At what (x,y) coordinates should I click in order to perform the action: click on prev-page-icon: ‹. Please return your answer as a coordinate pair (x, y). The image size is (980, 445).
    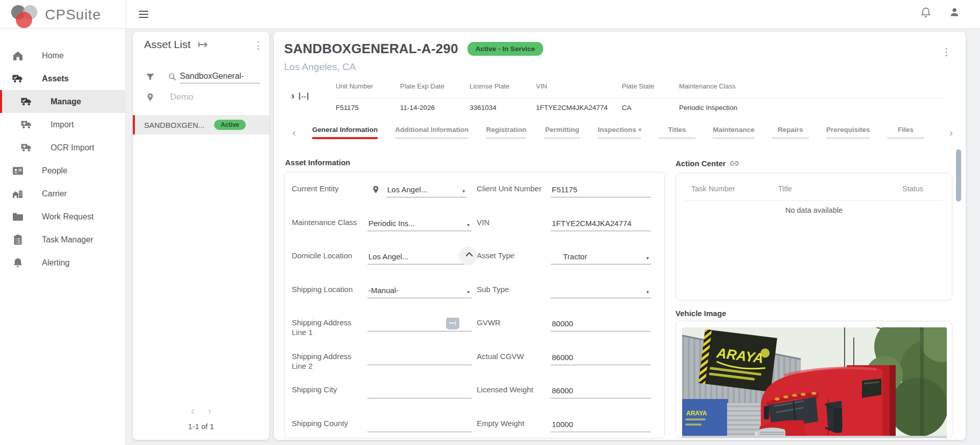
    Looking at the image, I should click on (192, 411).